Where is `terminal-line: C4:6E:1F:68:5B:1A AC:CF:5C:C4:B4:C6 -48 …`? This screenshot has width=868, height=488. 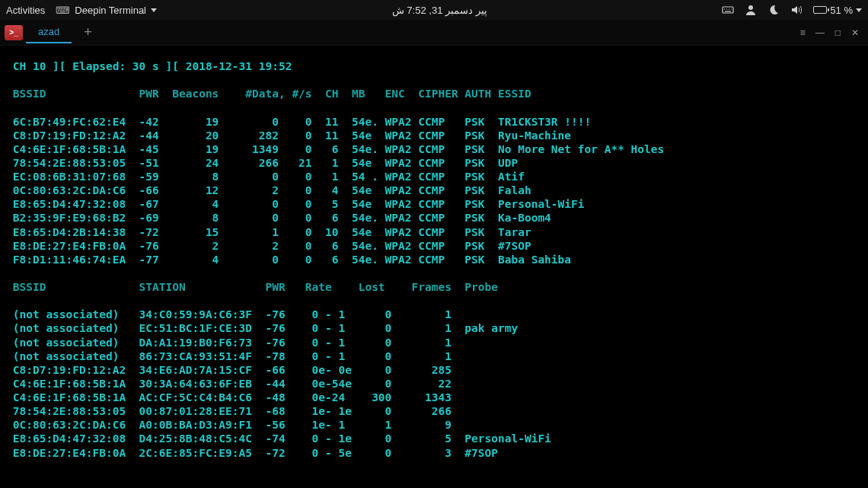
terminal-line: C4:6E:1F:68:5B:1A AC:CF:5C:C4:B4:C6 -48 … is located at coordinates (434, 397).